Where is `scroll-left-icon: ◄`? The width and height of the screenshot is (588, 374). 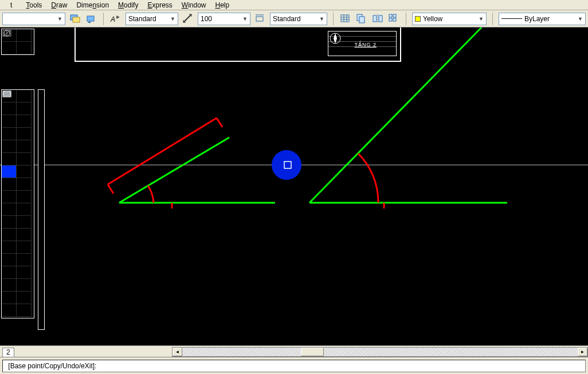 scroll-left-icon: ◄ is located at coordinates (178, 352).